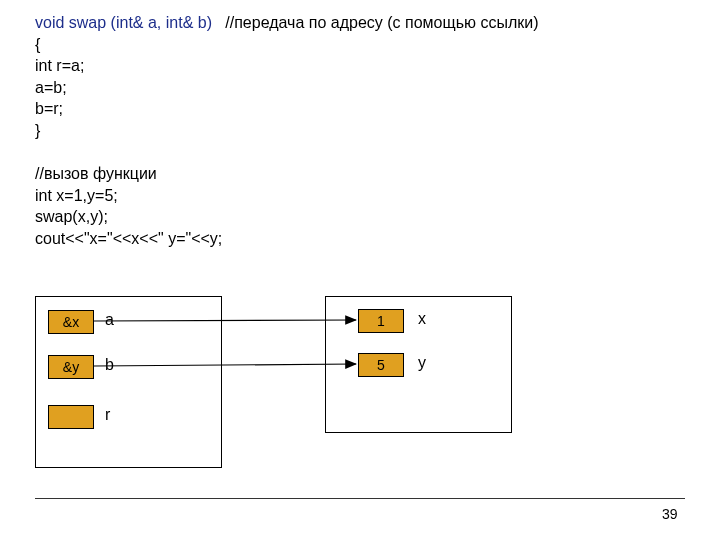 The height and width of the screenshot is (540, 720). Describe the element at coordinates (287, 239) in the screenshot. I see `code-line: cout<<"x="<<x<<" y="<<y;` at that location.